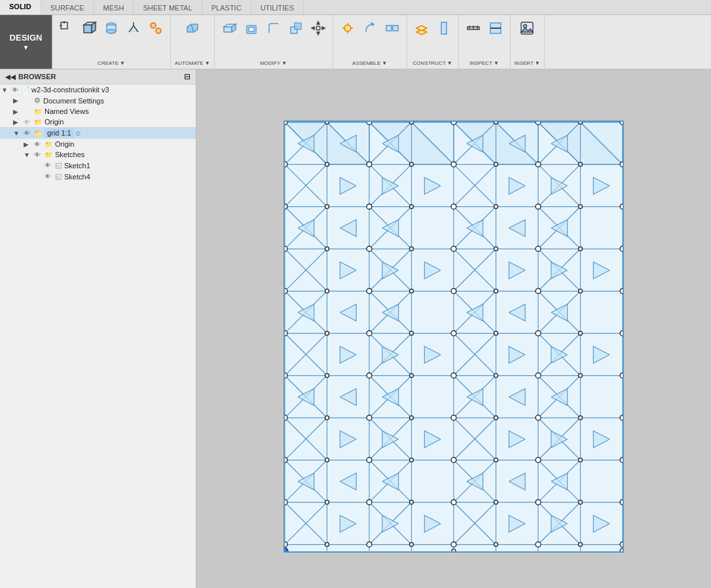 This screenshot has height=588, width=711. What do you see at coordinates (15, 90) in the screenshot?
I see `eye-icon-root: 👁` at bounding box center [15, 90].